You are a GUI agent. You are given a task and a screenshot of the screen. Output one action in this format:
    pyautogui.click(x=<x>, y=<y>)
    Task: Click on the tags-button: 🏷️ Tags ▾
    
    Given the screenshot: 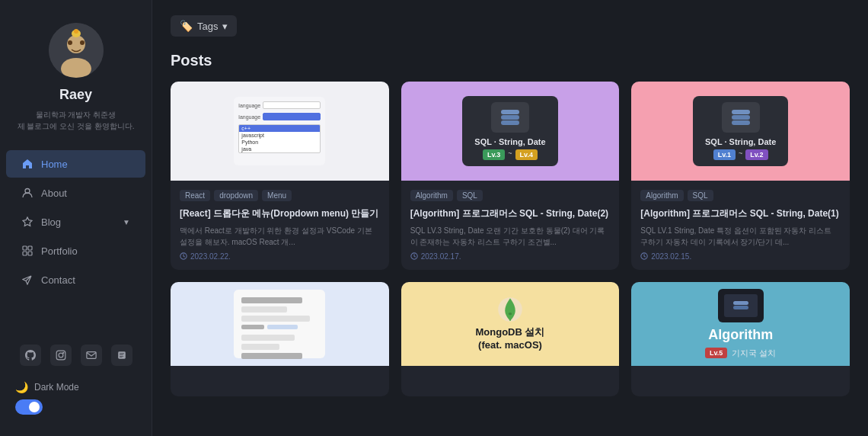 What is the action you would take?
    pyautogui.click(x=204, y=26)
    